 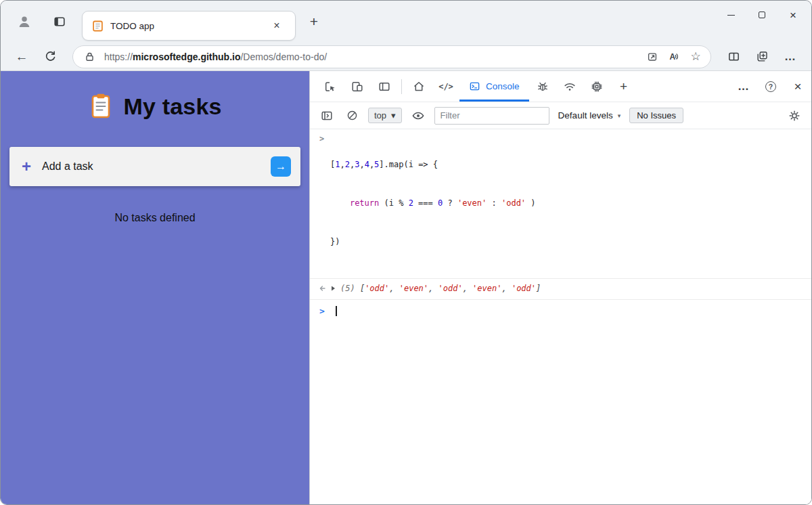 What do you see at coordinates (384, 87) in the screenshot?
I see `panel-layout-button` at bounding box center [384, 87].